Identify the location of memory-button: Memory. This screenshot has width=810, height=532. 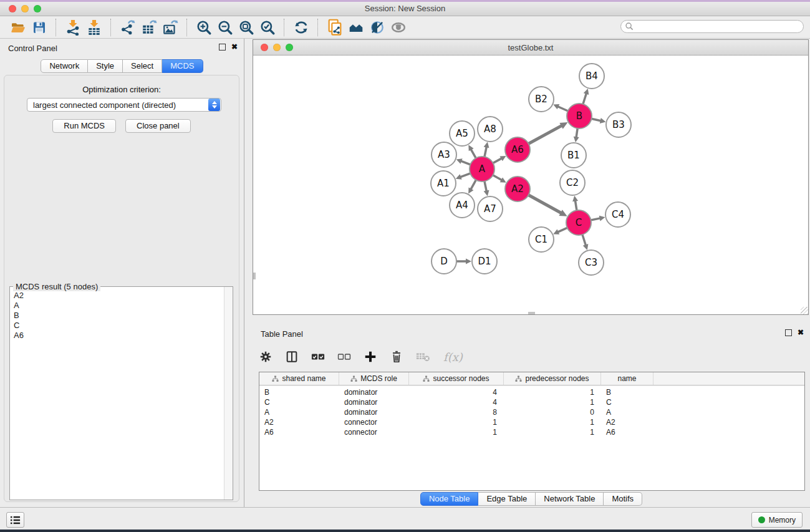
(777, 520).